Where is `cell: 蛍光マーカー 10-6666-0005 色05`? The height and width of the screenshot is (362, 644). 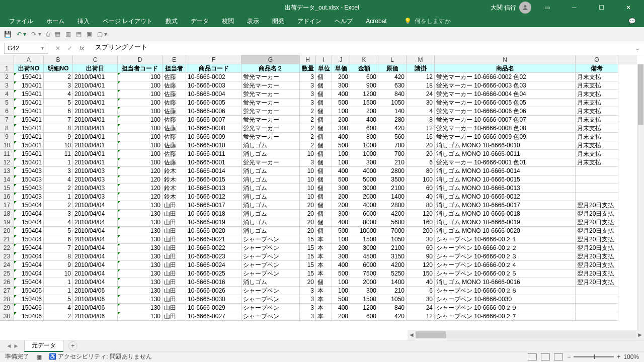 cell: 蛍光マーカー 10-6666-0005 色05 is located at coordinates (505, 103).